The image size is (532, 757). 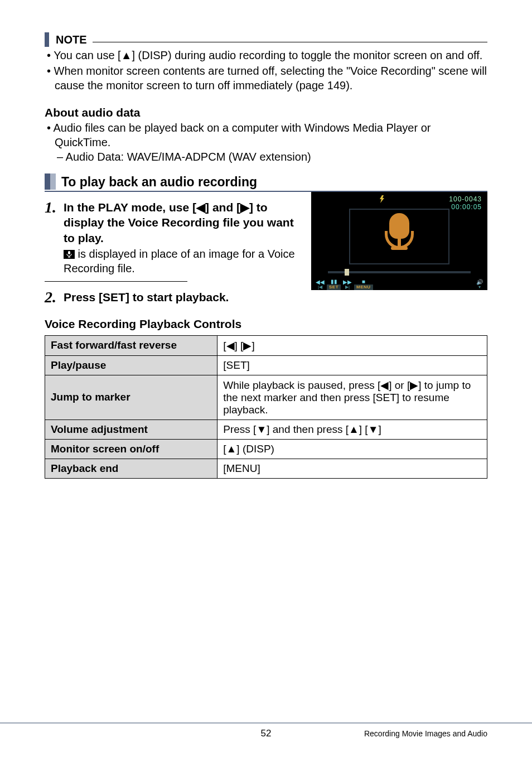 What do you see at coordinates (399, 242) in the screenshot?
I see `mic-icon-stand` at bounding box center [399, 242].